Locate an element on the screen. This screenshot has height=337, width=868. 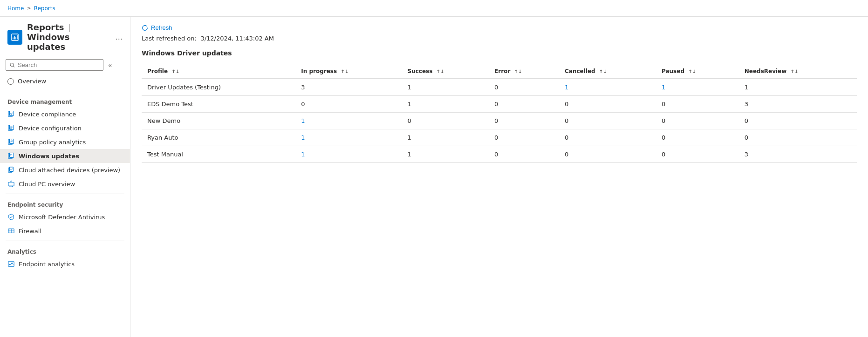
refresh-button: Refresh is located at coordinates (157, 28).